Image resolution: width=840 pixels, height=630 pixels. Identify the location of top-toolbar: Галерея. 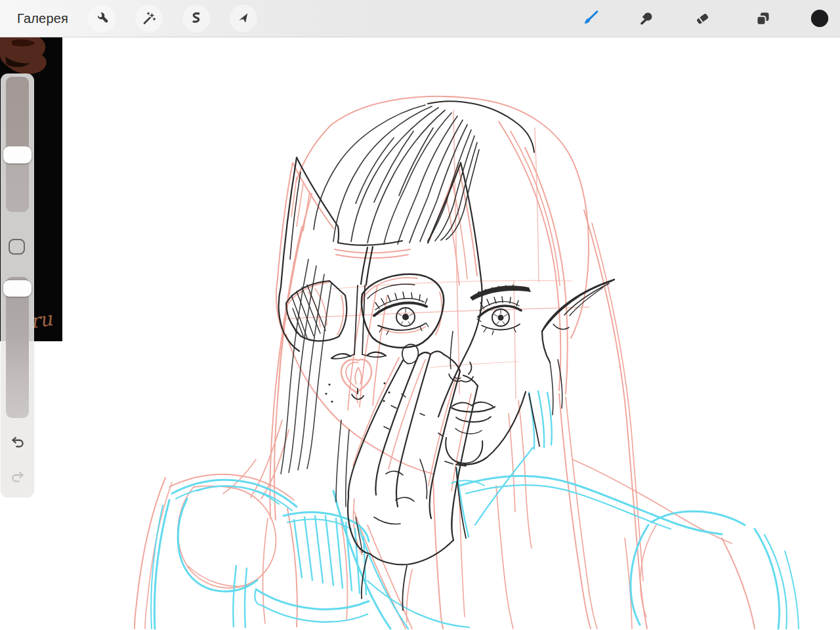
(420, 18).